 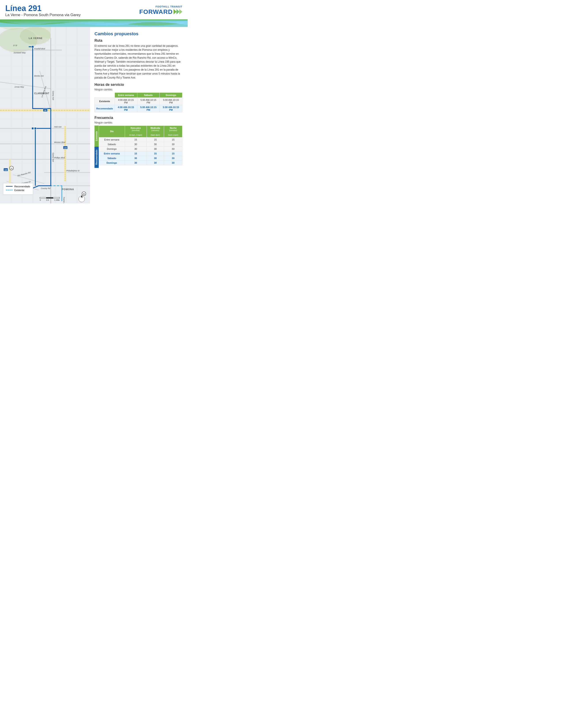 What do you see at coordinates (173, 158) in the screenshot?
I see `freq-rec-sabado-noche: 30` at bounding box center [173, 158].